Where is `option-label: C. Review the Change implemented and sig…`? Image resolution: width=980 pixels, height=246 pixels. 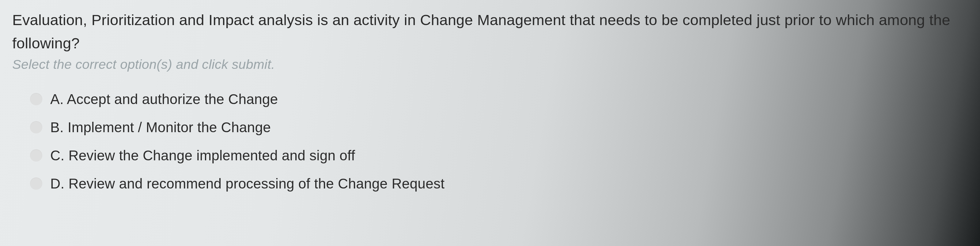
option-label: C. Review the Change implemented and sig… is located at coordinates (202, 156).